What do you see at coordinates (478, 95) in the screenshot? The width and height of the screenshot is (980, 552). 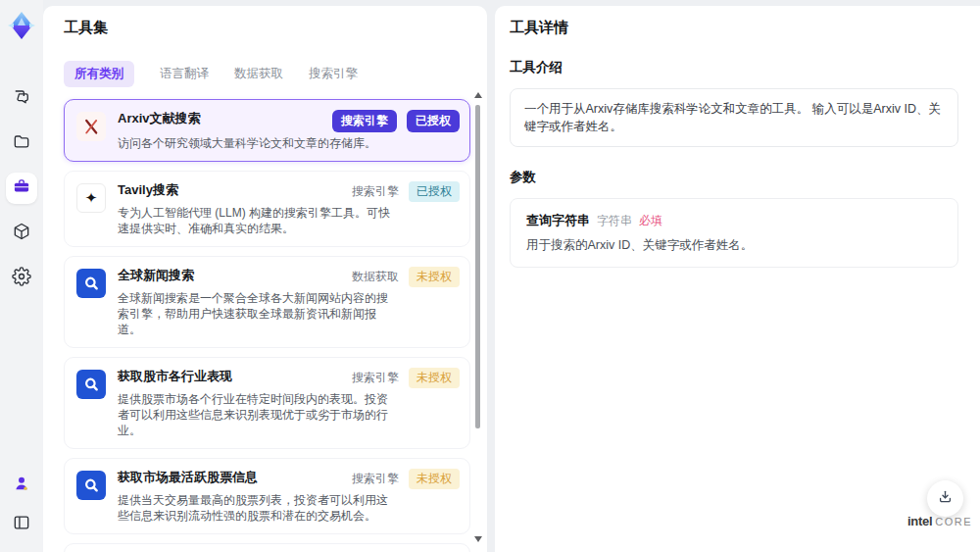 I see `scrollbar-up-arrow-icon` at bounding box center [478, 95].